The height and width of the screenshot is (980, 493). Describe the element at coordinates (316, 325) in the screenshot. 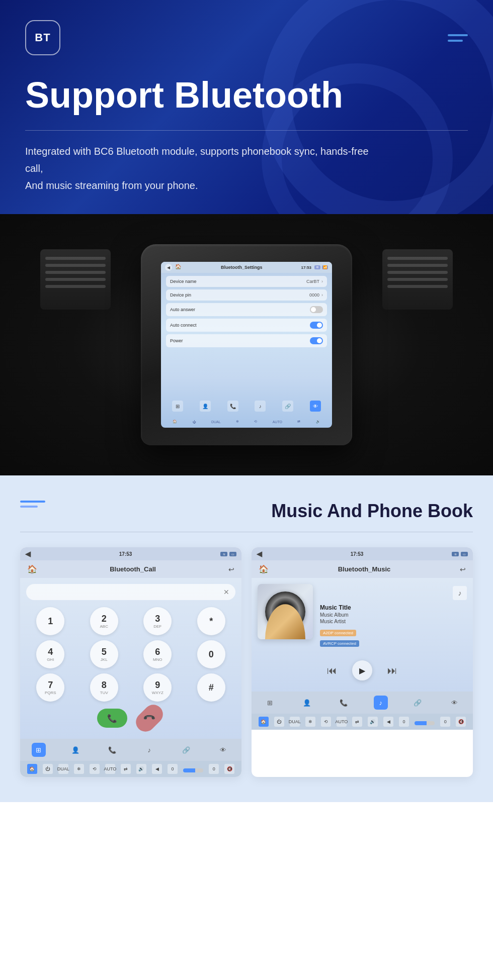

I see `auto-connect-toggle` at that location.